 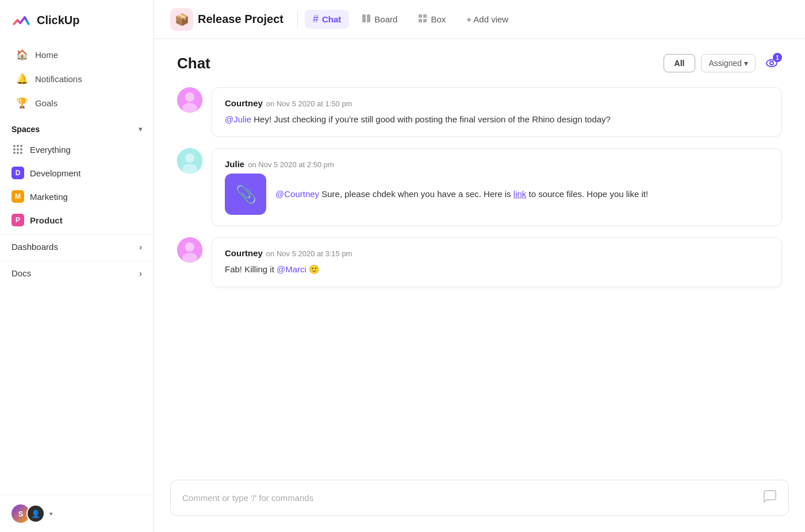 What do you see at coordinates (480, 498) in the screenshot?
I see `comment-box: Comment or type '/' for commands` at bounding box center [480, 498].